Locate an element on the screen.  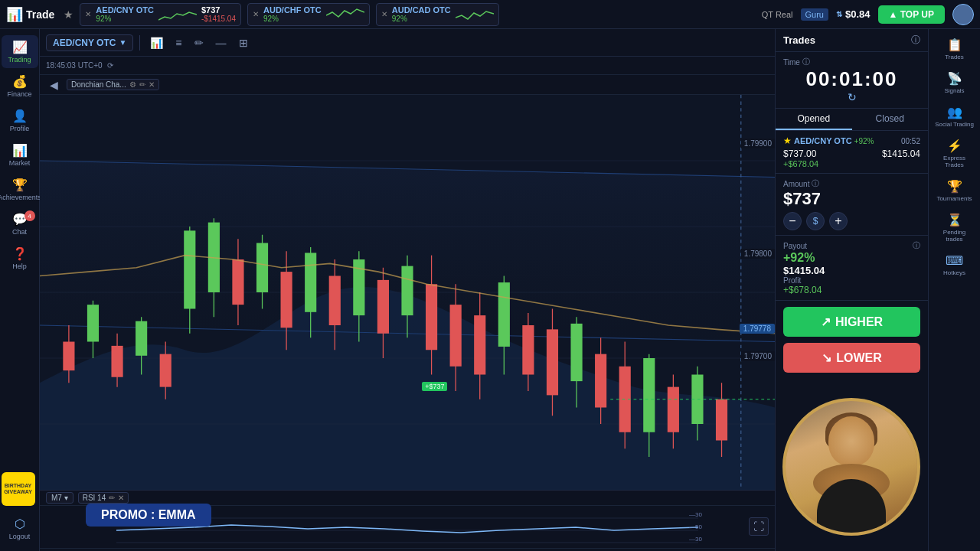
topup-button: ▲ TOP UP is located at coordinates (911, 15).